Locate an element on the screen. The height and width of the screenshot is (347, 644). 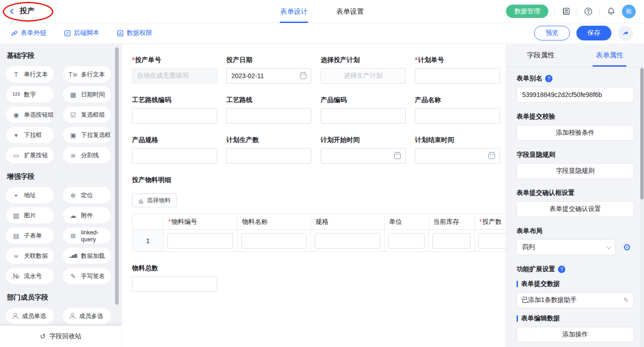
tab-field-properties: 字段属性 is located at coordinates (541, 55).